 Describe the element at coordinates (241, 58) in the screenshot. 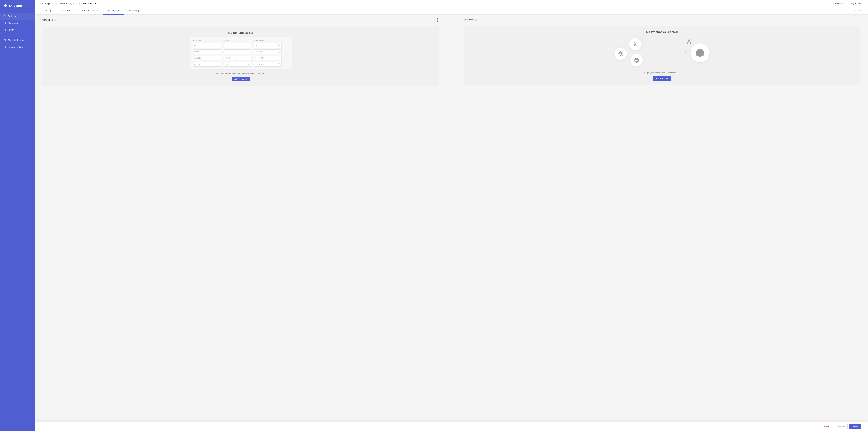

I see `sched-row: Weekly⌄ Wednesday⌄ 9:05 PM` at that location.